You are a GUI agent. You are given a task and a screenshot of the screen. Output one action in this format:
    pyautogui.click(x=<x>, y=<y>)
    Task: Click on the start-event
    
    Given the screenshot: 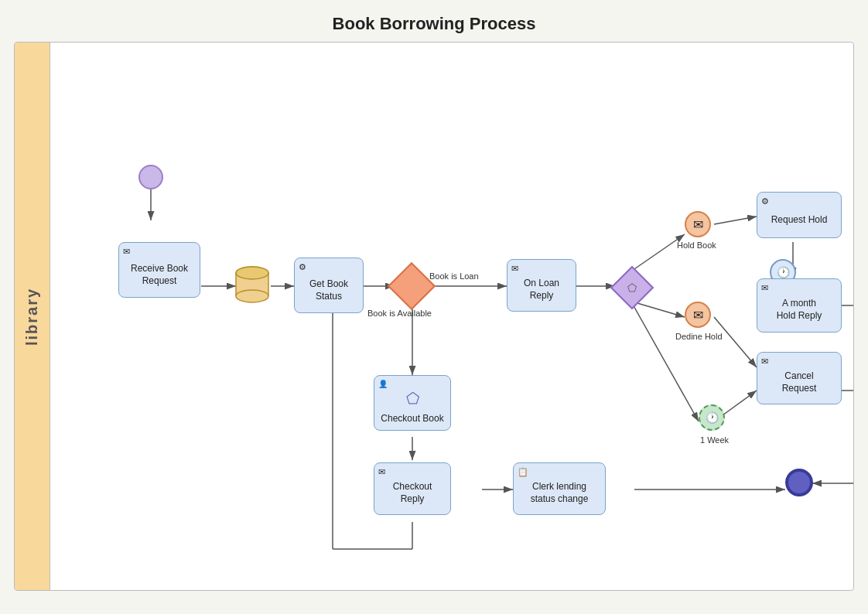 What is the action you would take?
    pyautogui.click(x=151, y=177)
    